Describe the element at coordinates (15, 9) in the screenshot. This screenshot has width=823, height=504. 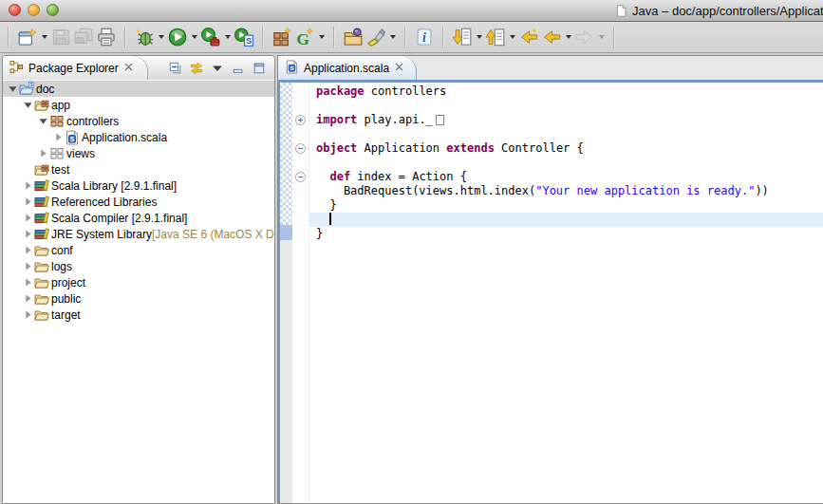
I see `close-window-button` at that location.